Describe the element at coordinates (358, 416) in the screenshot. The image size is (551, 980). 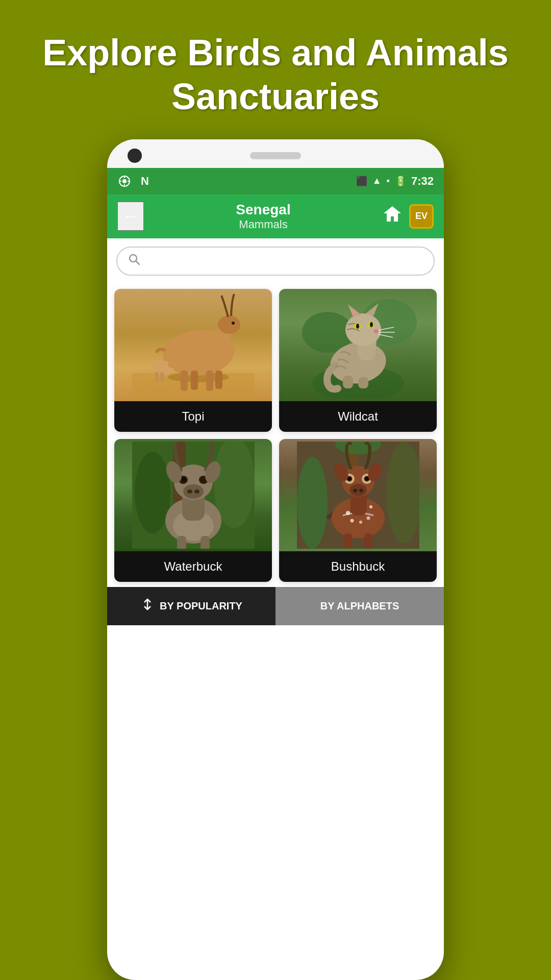
I see `wildcat-label: Wildcat` at that location.